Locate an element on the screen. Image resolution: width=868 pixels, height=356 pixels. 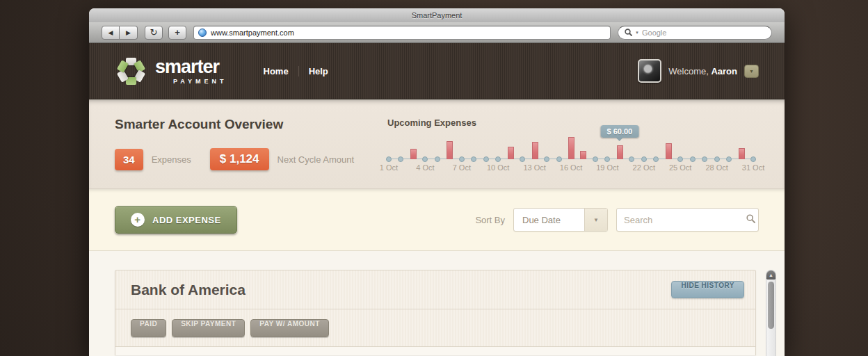
history-nav-group: ◀ ▶ is located at coordinates (120, 33).